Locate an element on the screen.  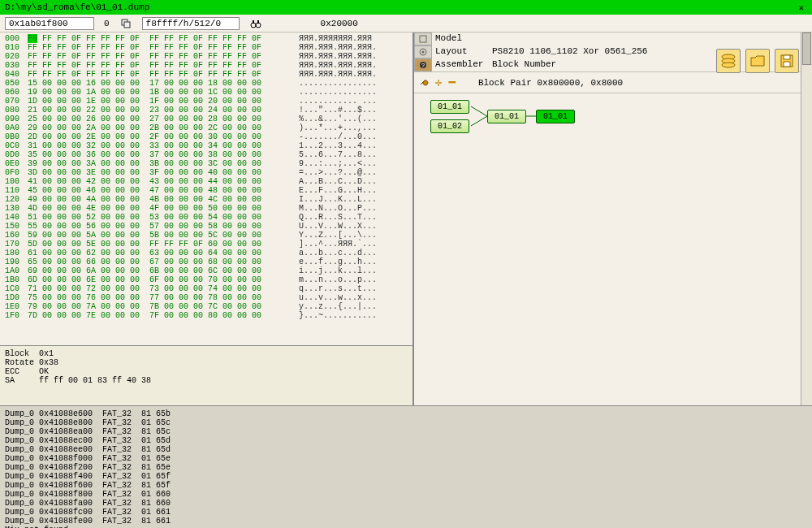
hex-row: 1B06D 00 00 00 6E 00 00 00 6F 00 00 00 7… is located at coordinates (206, 279).